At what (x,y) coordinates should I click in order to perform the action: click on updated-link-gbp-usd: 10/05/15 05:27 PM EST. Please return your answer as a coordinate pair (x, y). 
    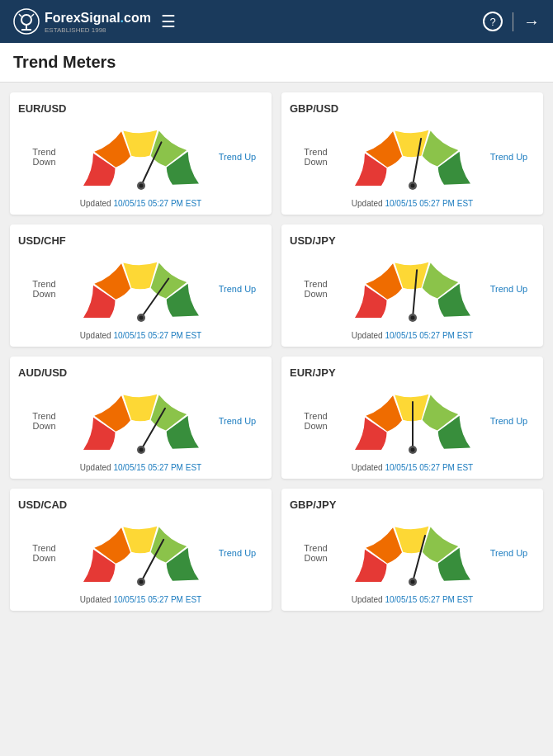
    Looking at the image, I should click on (429, 203).